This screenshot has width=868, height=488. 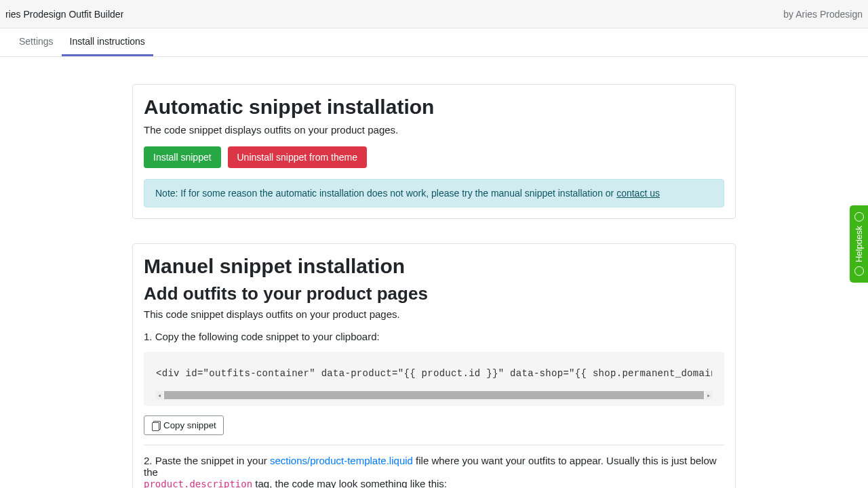 I want to click on auto-install-desc: The code snippet displays outfits on you…, so click(x=434, y=130).